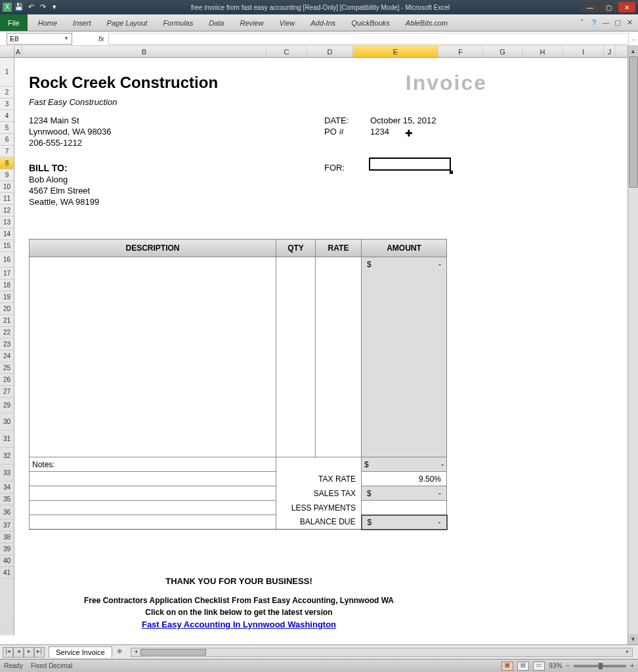 Image resolution: width=638 pixels, height=672 pixels. Describe the element at coordinates (7, 199) in the screenshot. I see `row-header-11: 11` at that location.